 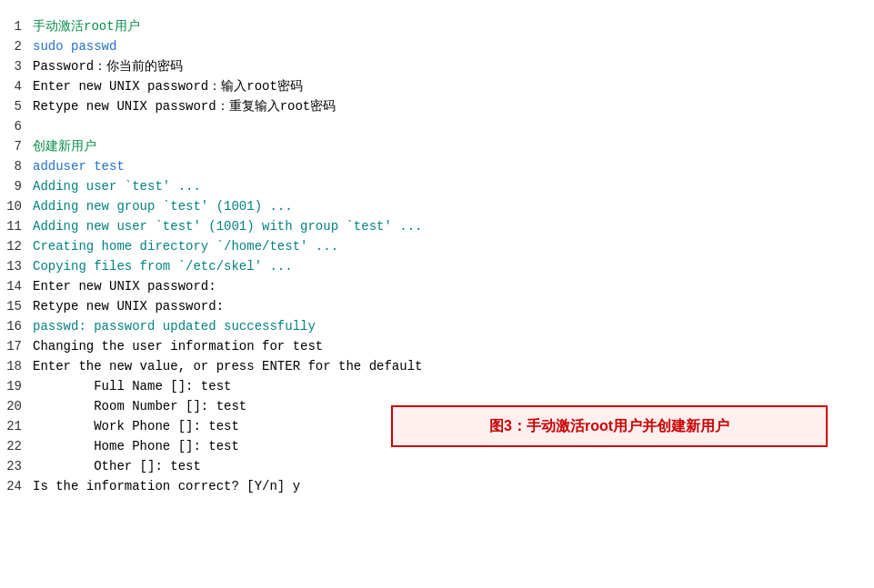 I want to click on line-number: 18, so click(x=16, y=366).